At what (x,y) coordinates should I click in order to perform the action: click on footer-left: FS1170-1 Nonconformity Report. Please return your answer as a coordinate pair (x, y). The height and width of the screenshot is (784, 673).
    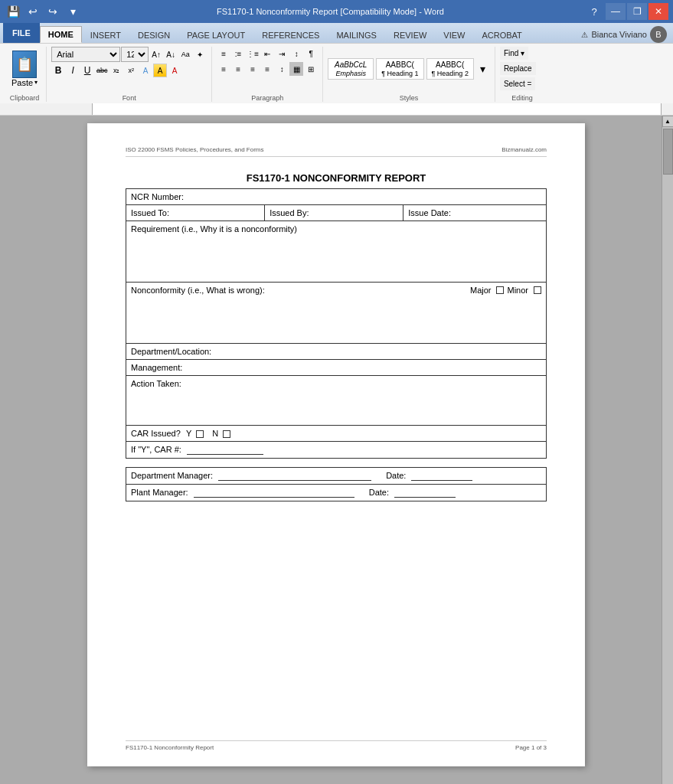
    Looking at the image, I should click on (170, 747).